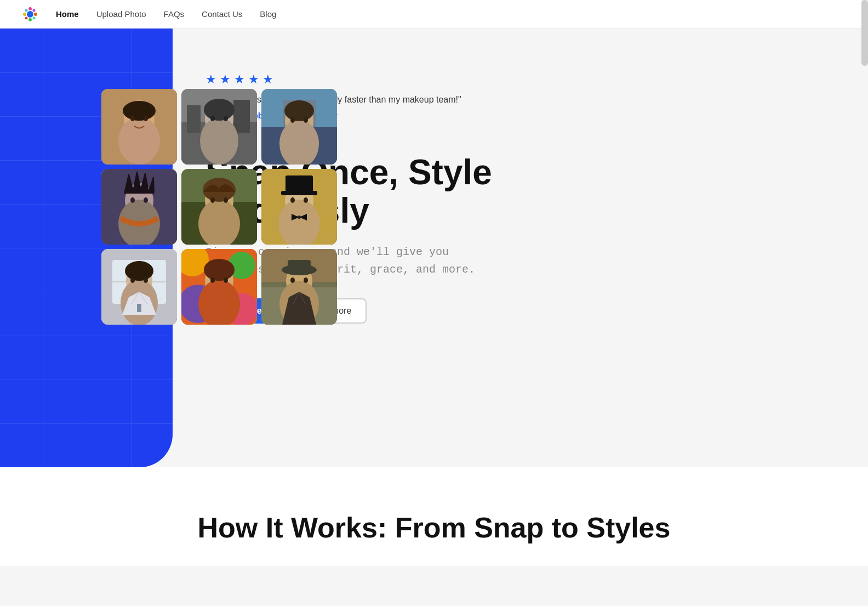  I want to click on scrollbar-thumb, so click(865, 33).